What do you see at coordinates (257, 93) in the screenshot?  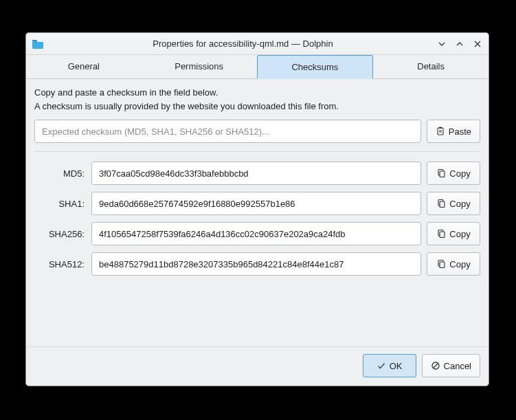 I see `intro-line1: Copy and paste a checksum in the field b…` at bounding box center [257, 93].